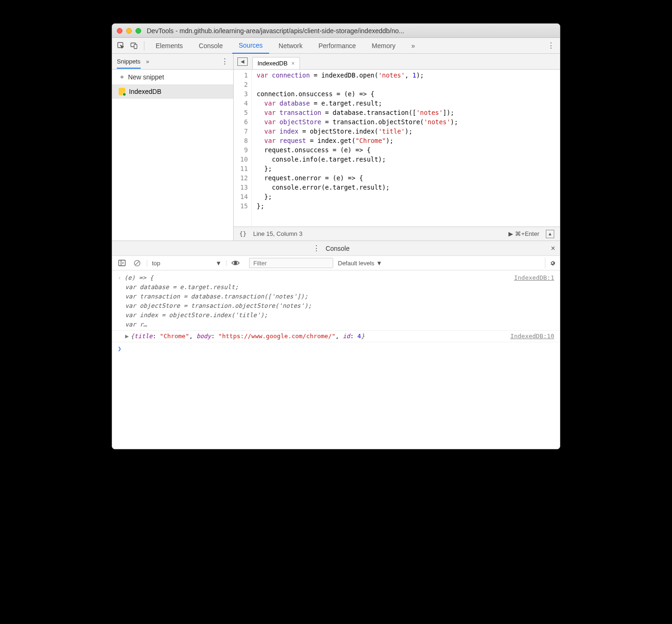  Describe the element at coordinates (144, 46) in the screenshot. I see `separator` at that location.